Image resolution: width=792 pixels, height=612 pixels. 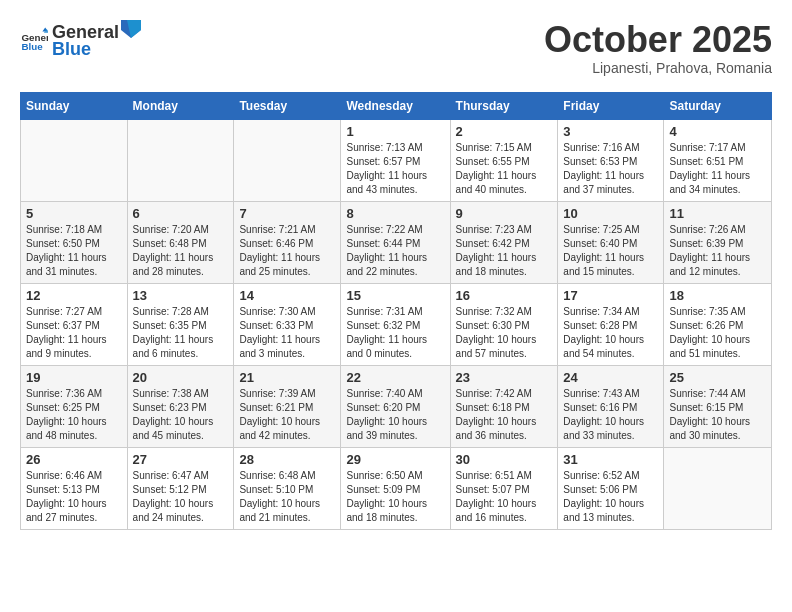 I want to click on location-subtitle: Lipanesti, Prahova, Romania, so click(x=658, y=68).